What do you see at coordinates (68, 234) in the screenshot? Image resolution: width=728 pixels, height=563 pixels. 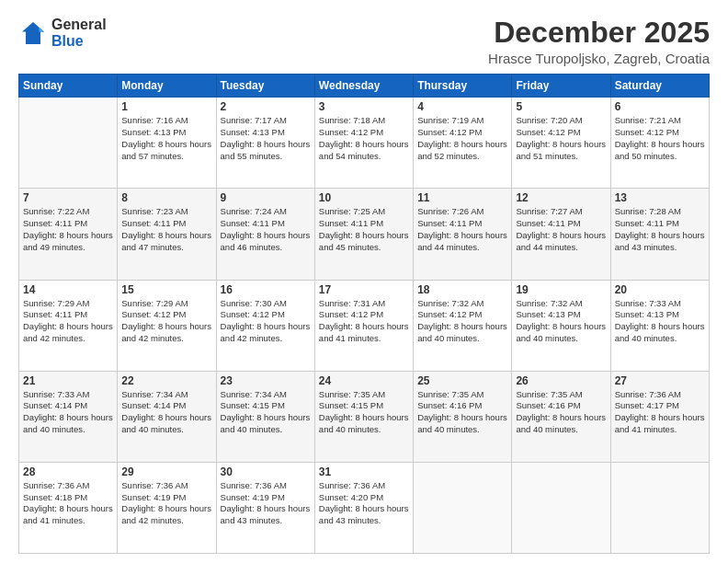 I see `calendar-cell: 7Sunrise: 7:22 AMSunset: 4:11 PMDaylight…` at bounding box center [68, 234].